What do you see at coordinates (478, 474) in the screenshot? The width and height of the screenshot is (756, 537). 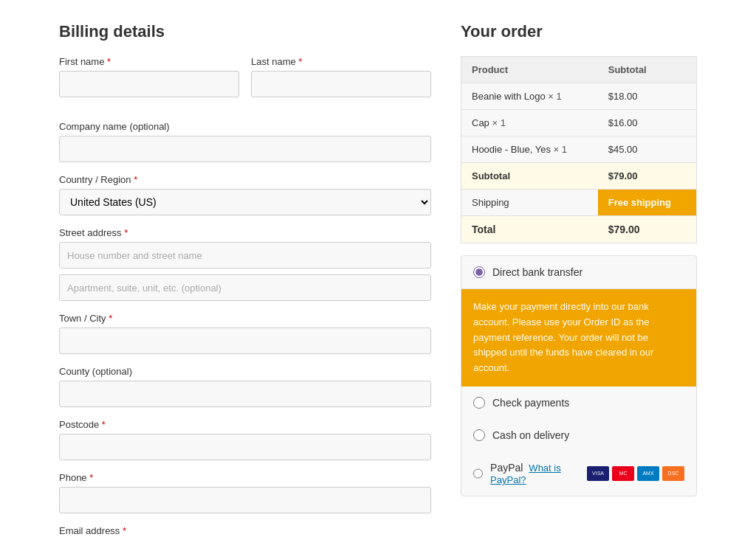 I see `payment-radio-input-paypal` at bounding box center [478, 474].